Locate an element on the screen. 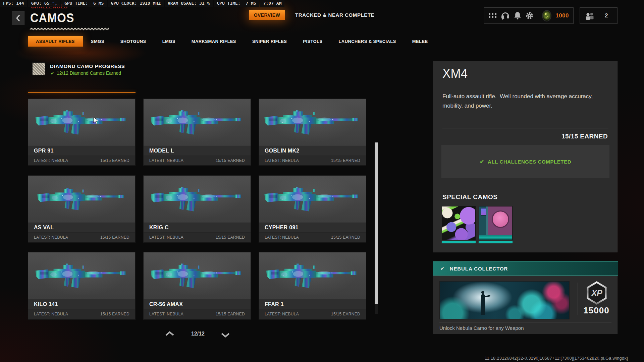 This screenshot has width=644, height=362. perf-chip: FPS: 144 is located at coordinates (13, 3).